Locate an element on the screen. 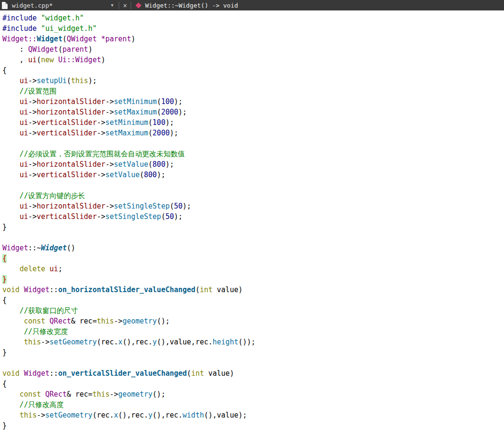 This screenshot has height=447, width=504. code-line: : QWidget(parent) is located at coordinates (253, 49).